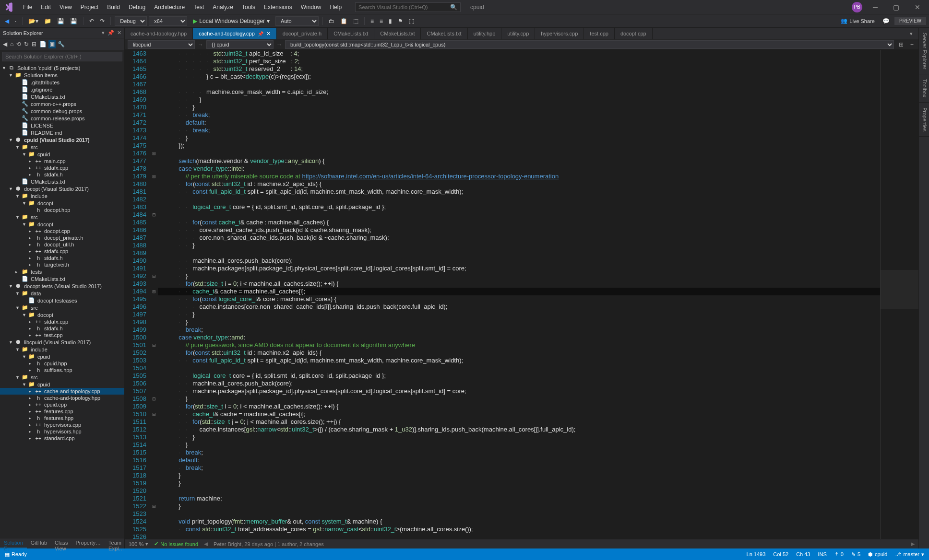 Image resolution: width=929 pixels, height=560 pixels. Describe the element at coordinates (159, 34) in the screenshot. I see `editor-tab: cache-and-topology.hpp` at that location.